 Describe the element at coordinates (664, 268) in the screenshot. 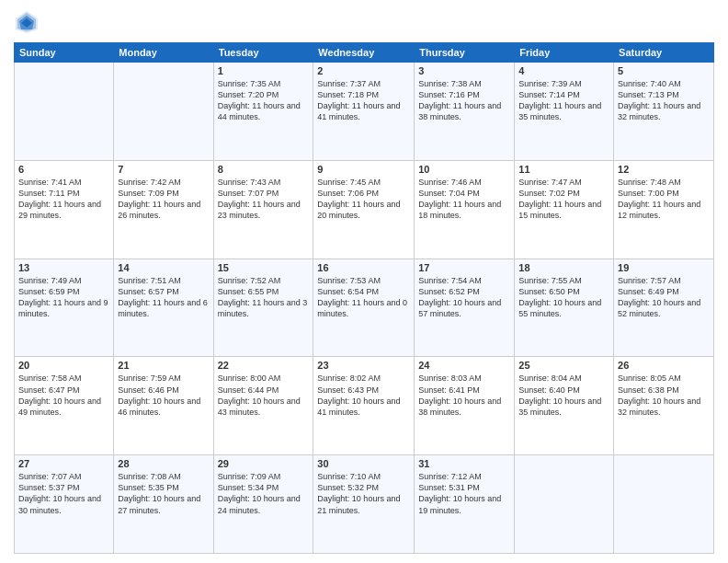

I see `day-number: 19` at that location.